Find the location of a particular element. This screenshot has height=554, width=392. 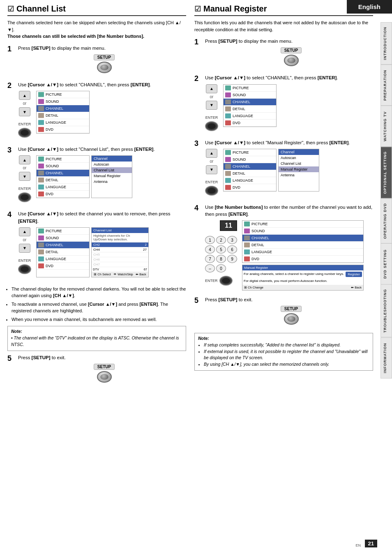

dvd-icon is located at coordinates (41, 129).